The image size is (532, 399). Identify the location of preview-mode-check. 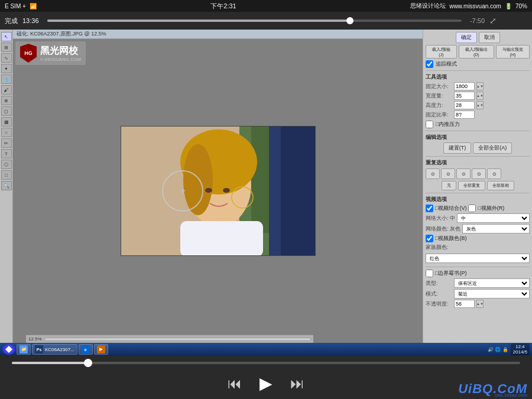
(429, 64).